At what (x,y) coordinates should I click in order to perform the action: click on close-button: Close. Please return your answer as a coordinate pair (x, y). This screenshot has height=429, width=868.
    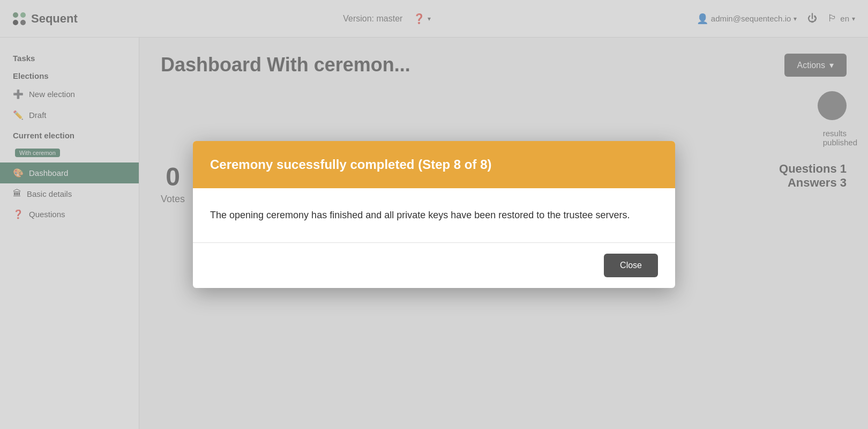
    Looking at the image, I should click on (631, 265).